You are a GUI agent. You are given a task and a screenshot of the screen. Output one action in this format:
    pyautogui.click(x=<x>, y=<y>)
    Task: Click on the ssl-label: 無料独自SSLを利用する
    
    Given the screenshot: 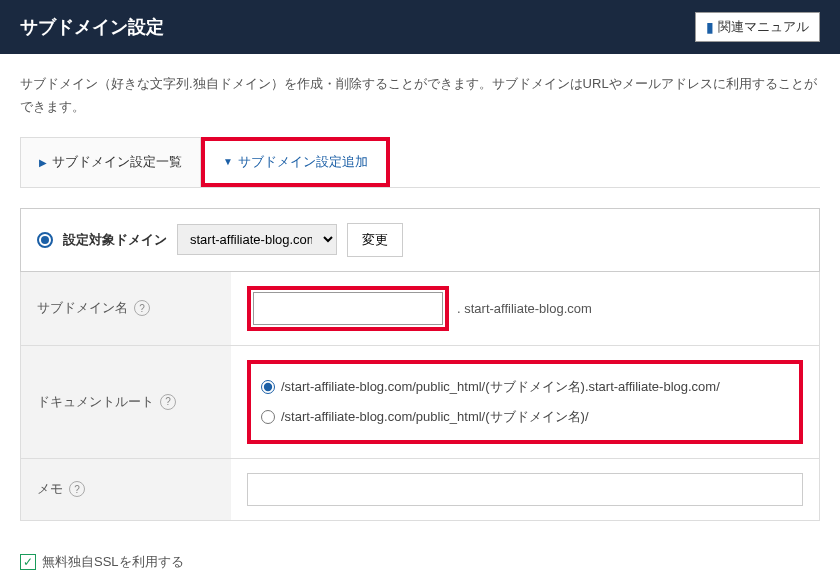 What is the action you would take?
    pyautogui.click(x=113, y=562)
    